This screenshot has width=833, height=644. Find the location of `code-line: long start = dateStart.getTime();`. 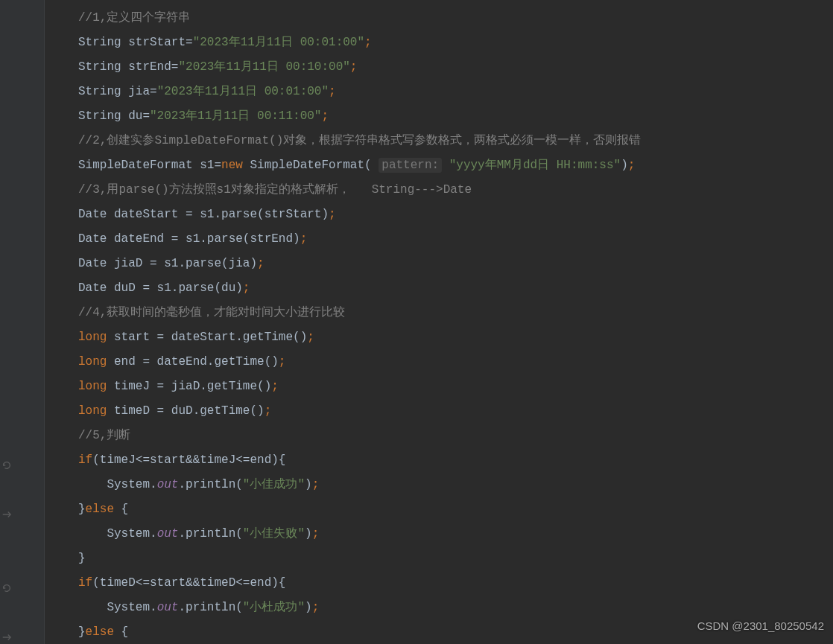

code-line: long start = dateStart.getTime(); is located at coordinates (456, 338).